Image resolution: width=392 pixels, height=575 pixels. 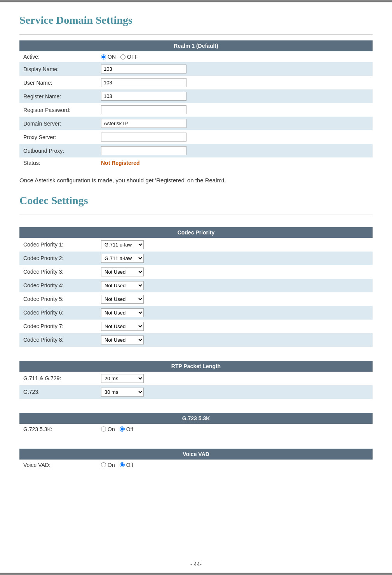 I want to click on codec-priority-3-label: Codec Priority 3:, so click(x=58, y=272).